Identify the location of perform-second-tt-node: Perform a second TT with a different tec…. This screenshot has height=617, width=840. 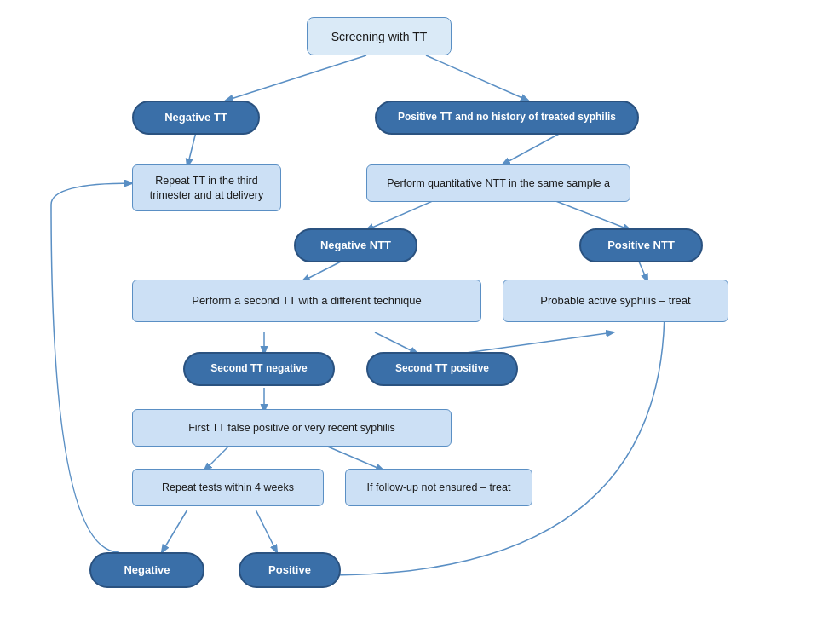
(307, 301).